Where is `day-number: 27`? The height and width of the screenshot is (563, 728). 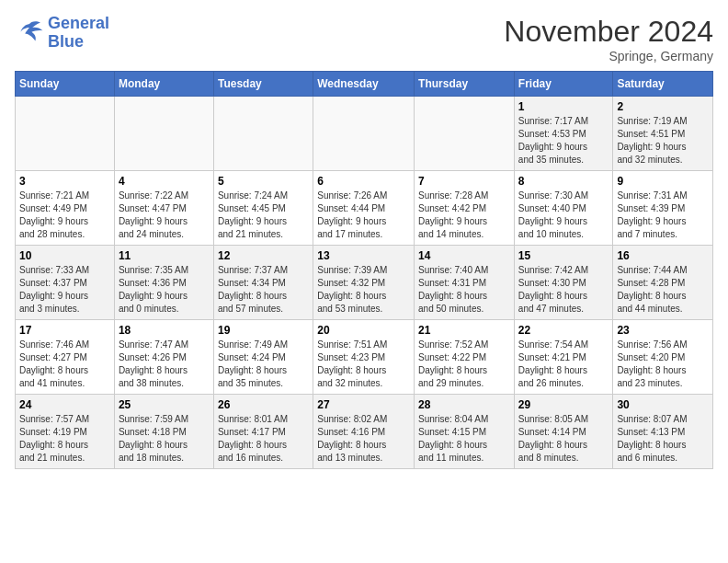
day-number: 27 is located at coordinates (364, 405).